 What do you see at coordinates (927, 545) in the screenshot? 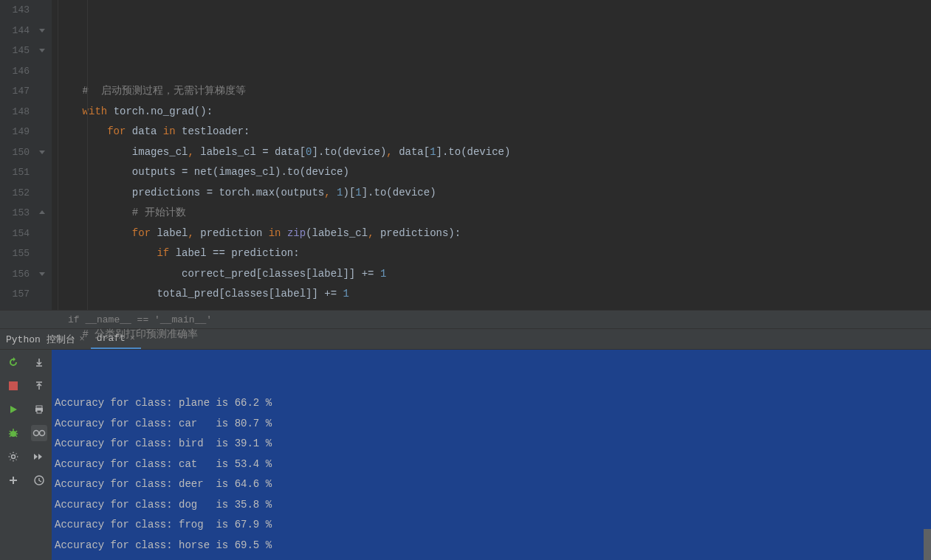
I see `scrollbar-thumb` at bounding box center [927, 545].